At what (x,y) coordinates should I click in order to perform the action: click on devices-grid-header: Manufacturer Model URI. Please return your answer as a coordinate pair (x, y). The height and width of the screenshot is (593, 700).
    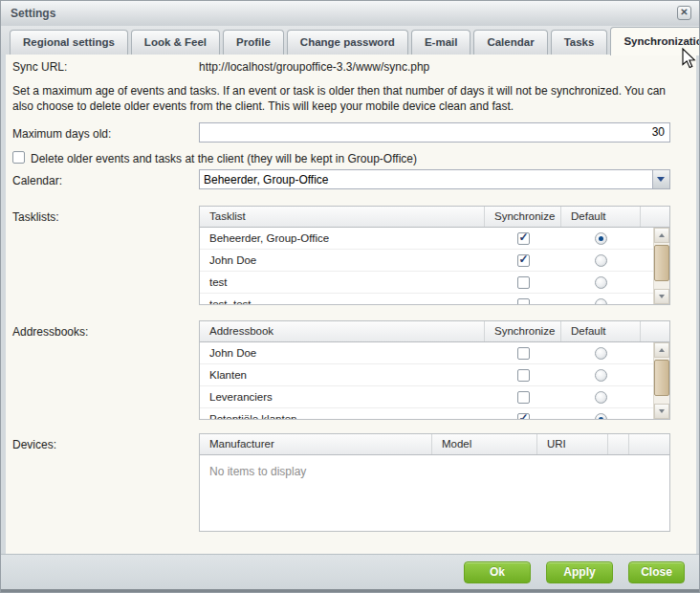
    Looking at the image, I should click on (434, 445).